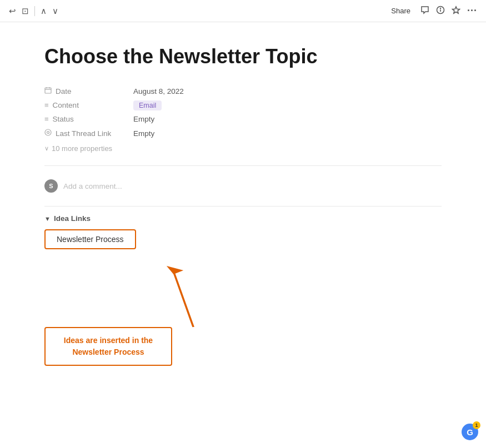  Describe the element at coordinates (33, 11) in the screenshot. I see `toolbar-left: ↩ ⊡ ∧ ∨` at that location.